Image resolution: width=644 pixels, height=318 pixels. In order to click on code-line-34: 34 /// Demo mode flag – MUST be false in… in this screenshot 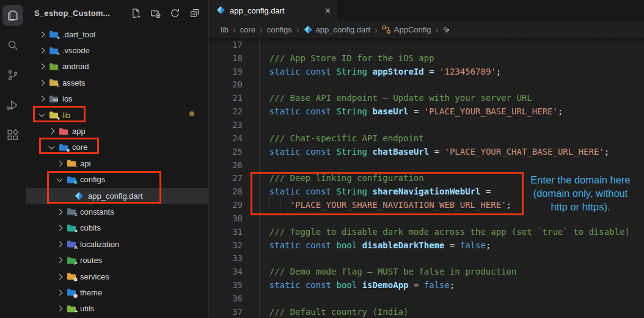, I will do `click(426, 272)`.